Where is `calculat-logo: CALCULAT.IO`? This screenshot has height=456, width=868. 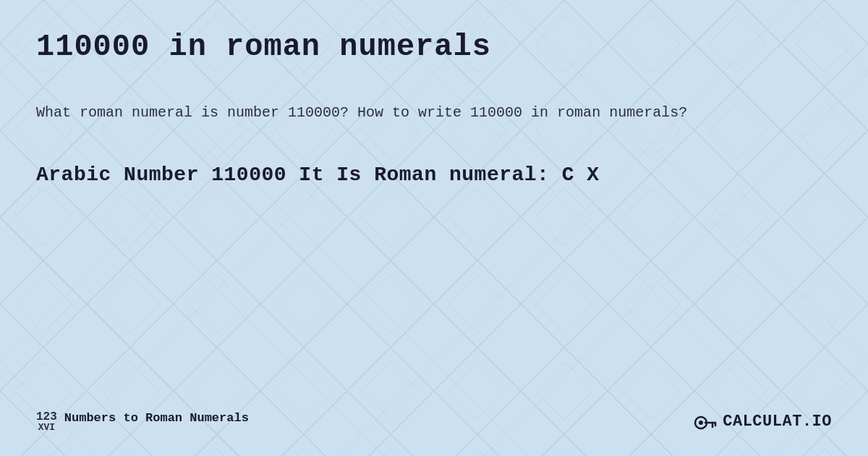 calculat-logo: CALCULAT.IO is located at coordinates (762, 421).